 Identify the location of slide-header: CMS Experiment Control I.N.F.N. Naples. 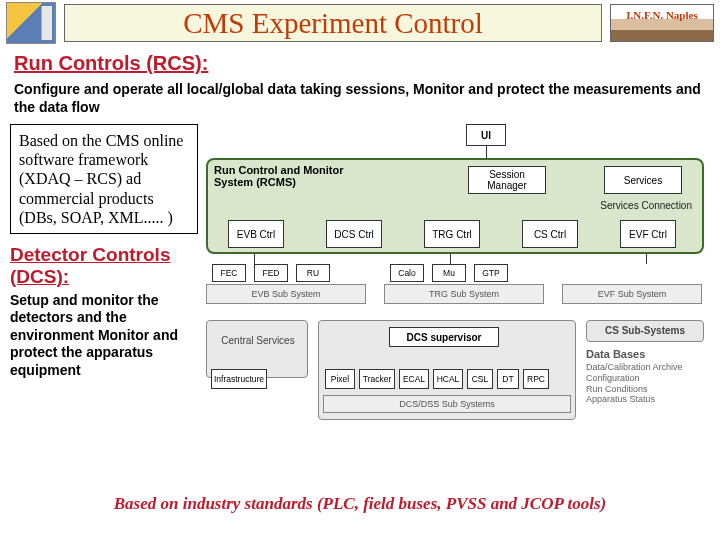
(360, 23).